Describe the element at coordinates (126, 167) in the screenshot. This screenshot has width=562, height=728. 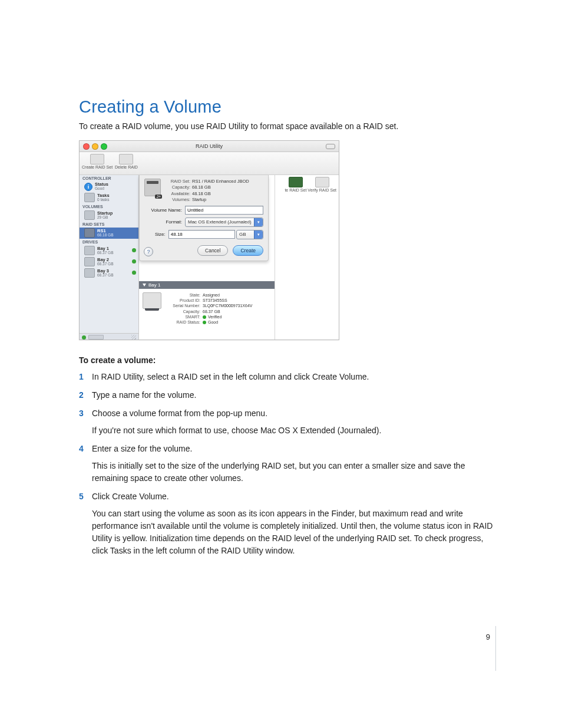
I see `toolbar-label: Delete RAID` at that location.